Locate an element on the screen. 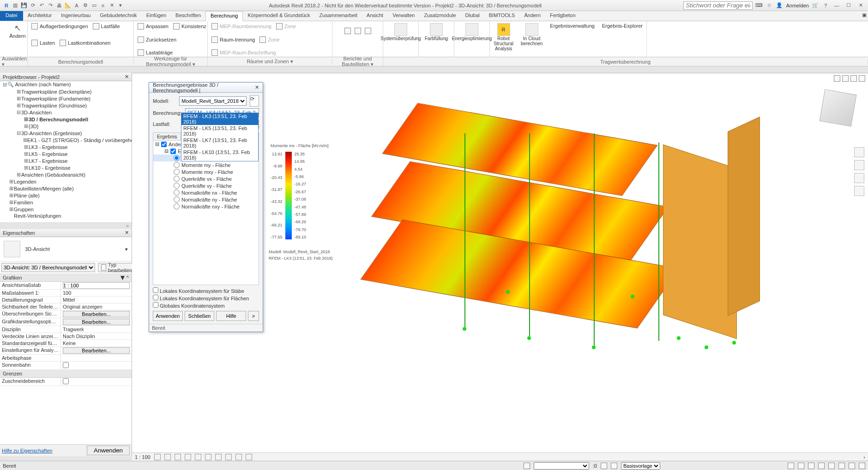  tree-item: ⊞Pläne (alle) is located at coordinates (66, 196).